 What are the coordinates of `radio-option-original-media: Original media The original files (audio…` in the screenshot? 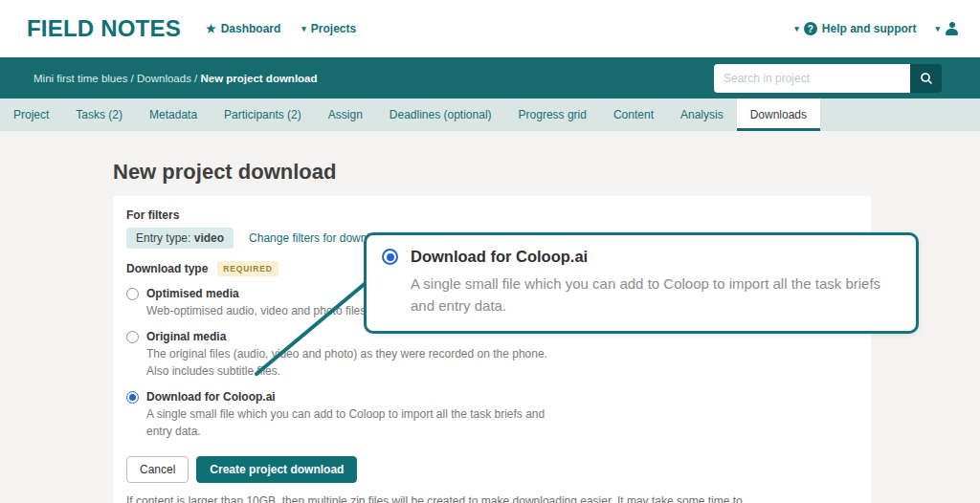 It's located at (491, 355).